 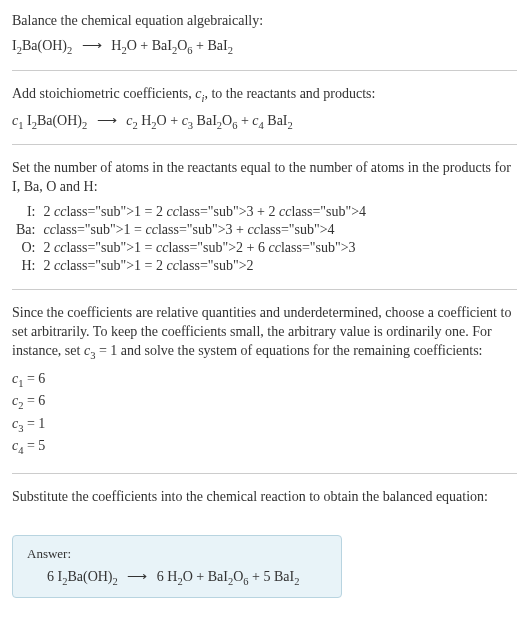 I want to click on element-label: O:, so click(x=26, y=248).